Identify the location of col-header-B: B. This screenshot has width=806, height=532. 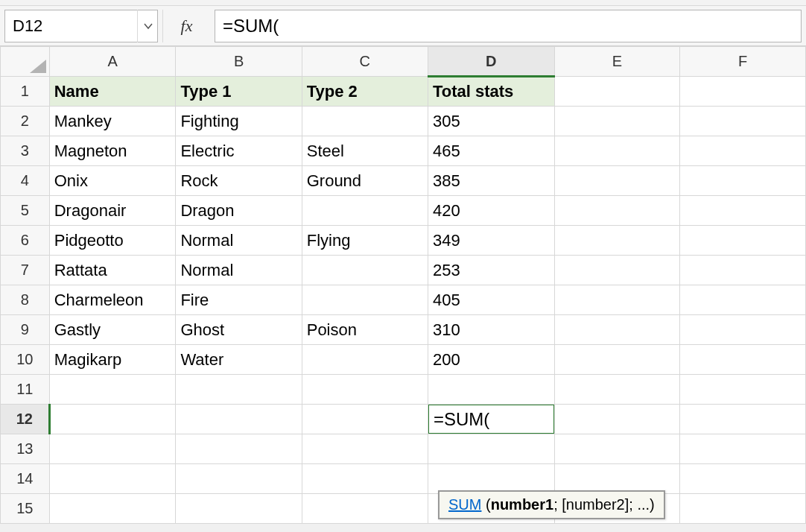
(238, 62).